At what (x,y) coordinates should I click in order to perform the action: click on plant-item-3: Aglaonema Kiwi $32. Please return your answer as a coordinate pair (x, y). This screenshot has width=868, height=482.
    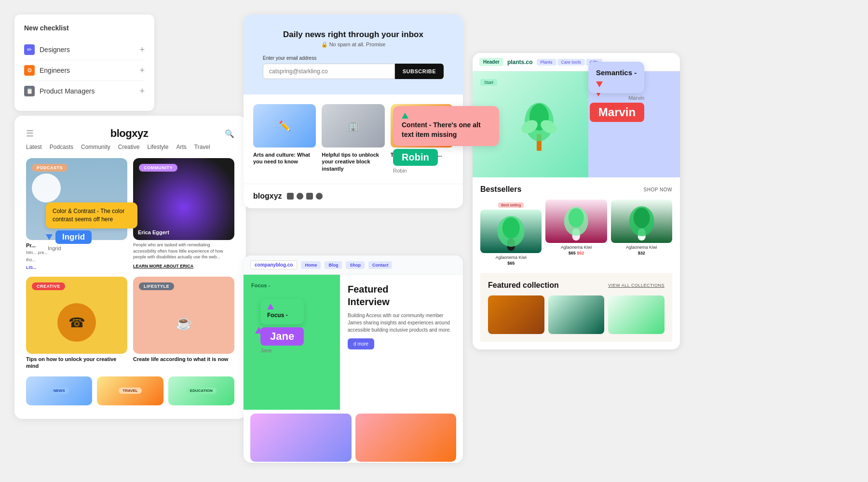
    Looking at the image, I should click on (641, 232).